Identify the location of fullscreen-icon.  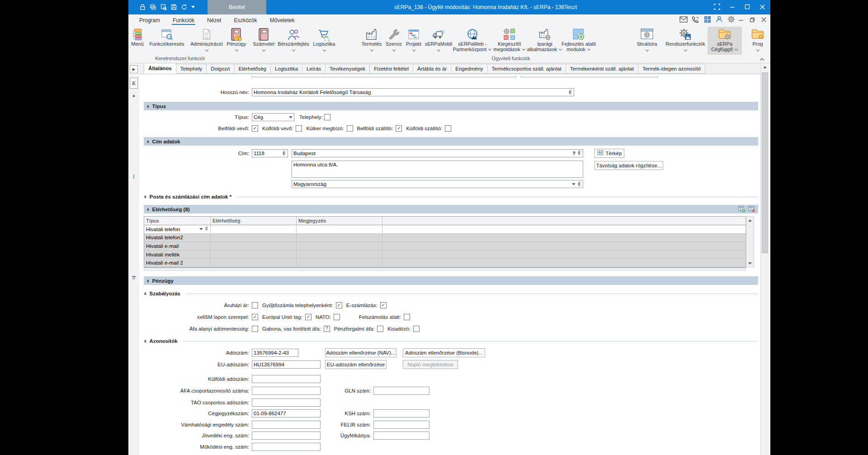
(717, 8).